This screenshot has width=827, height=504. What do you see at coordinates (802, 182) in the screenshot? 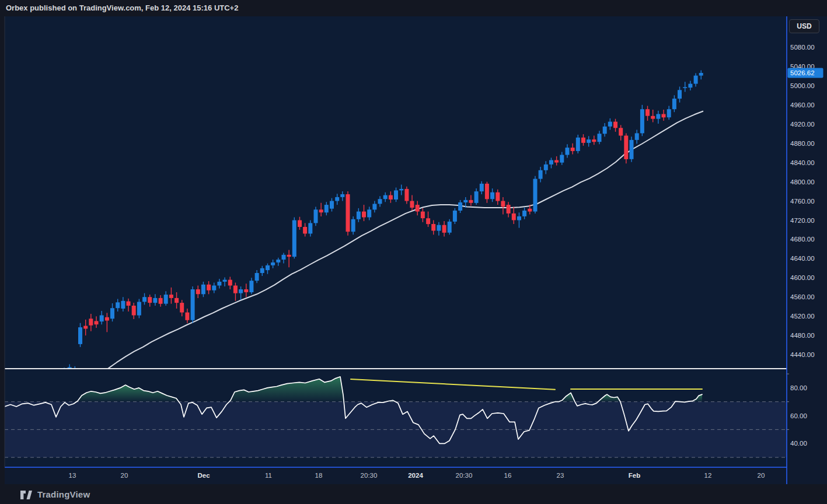
I see `price-tick-label: 4800.00` at bounding box center [802, 182].